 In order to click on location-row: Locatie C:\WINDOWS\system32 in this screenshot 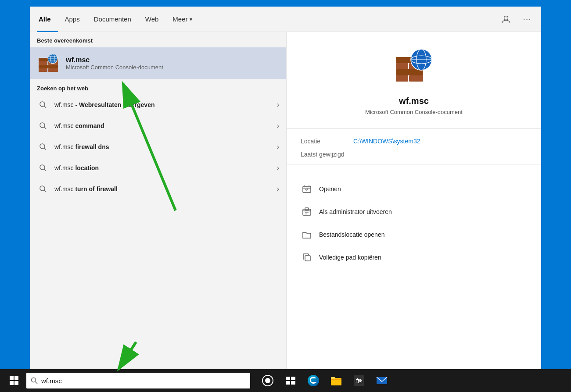, I will do `click(414, 141)`.